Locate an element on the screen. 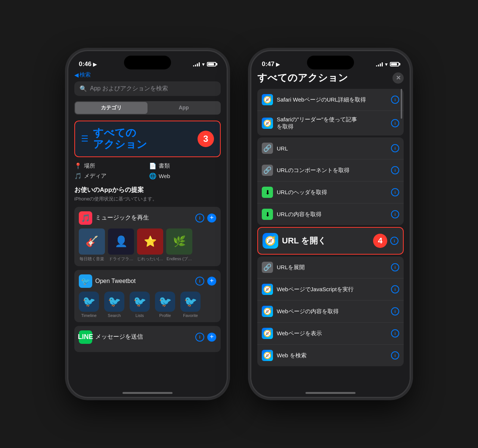  album-3: ⭐ じれったい(… is located at coordinates (150, 245).